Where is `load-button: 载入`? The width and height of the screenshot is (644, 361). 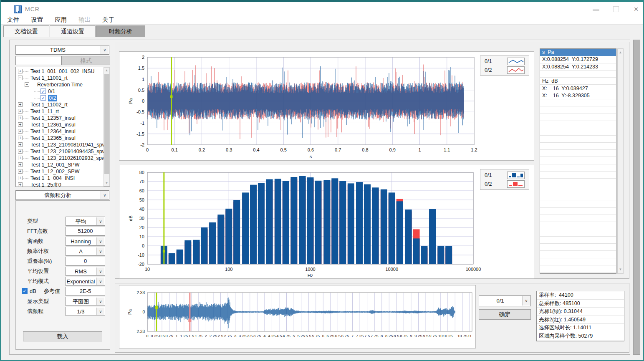 load-button: 载入 is located at coordinates (63, 336).